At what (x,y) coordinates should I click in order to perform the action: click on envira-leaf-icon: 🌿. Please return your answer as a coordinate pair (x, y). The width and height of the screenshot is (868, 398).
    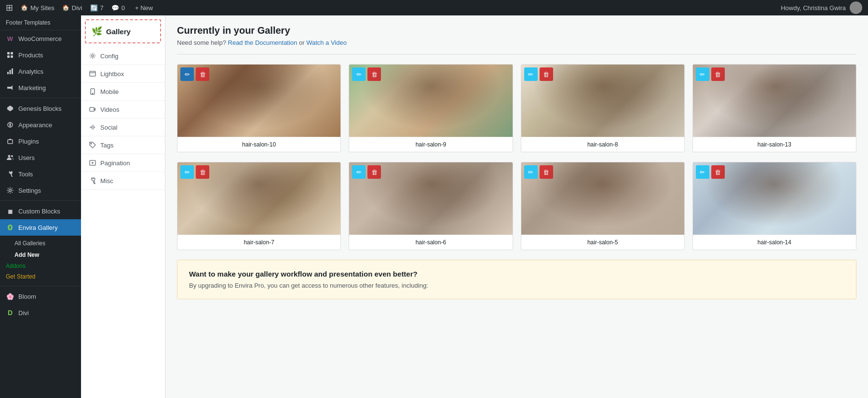
    Looking at the image, I should click on (97, 31).